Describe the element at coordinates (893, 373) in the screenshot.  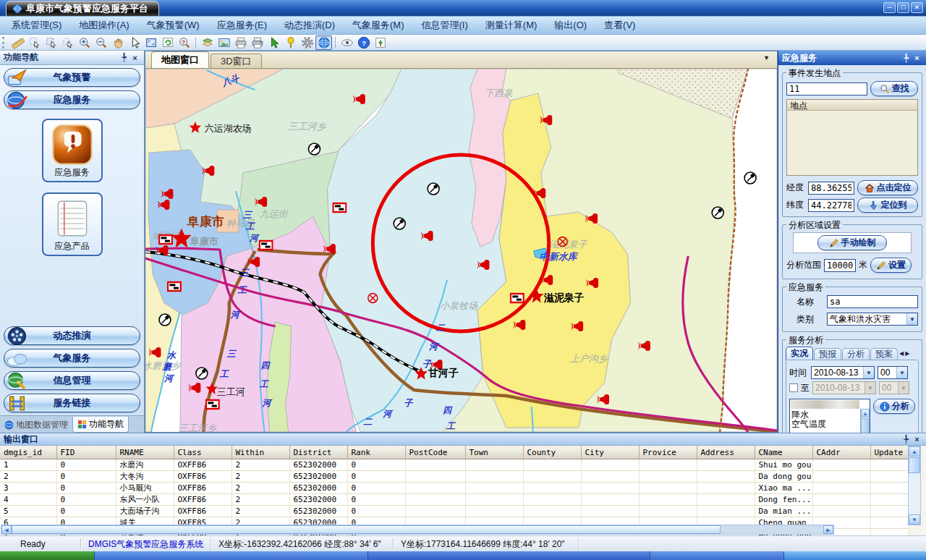
I see `hour-dropdown: 00 ▼` at that location.